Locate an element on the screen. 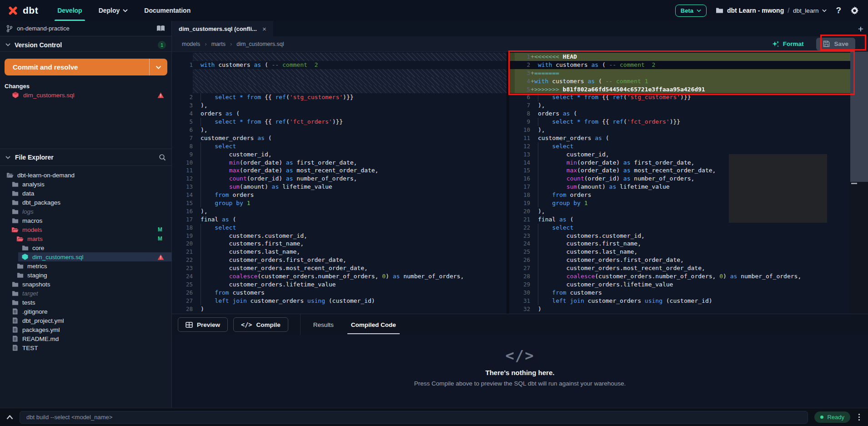 This screenshot has width=868, height=426. tab-results: Results is located at coordinates (324, 325).